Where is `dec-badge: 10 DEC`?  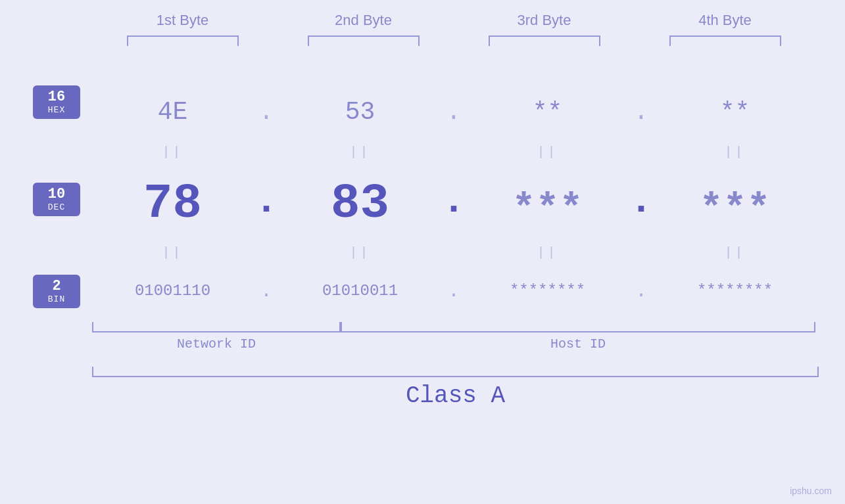
dec-badge: 10 DEC is located at coordinates (57, 200).